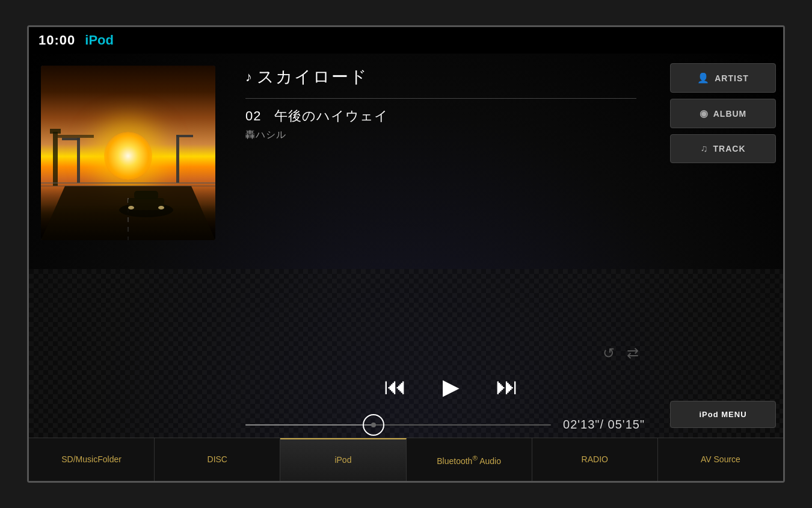  Describe the element at coordinates (406, 459) in the screenshot. I see `bottom-nav: SD/MusicFolder DISC iPod Bluetooth® Audi…` at that location.